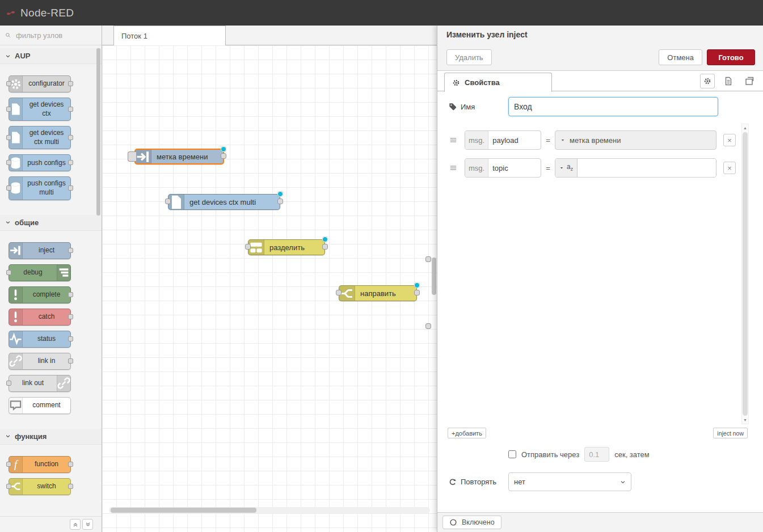 The image size is (763, 532). Describe the element at coordinates (40, 295) in the screenshot. I see `palette-node-complete: complete` at that location.